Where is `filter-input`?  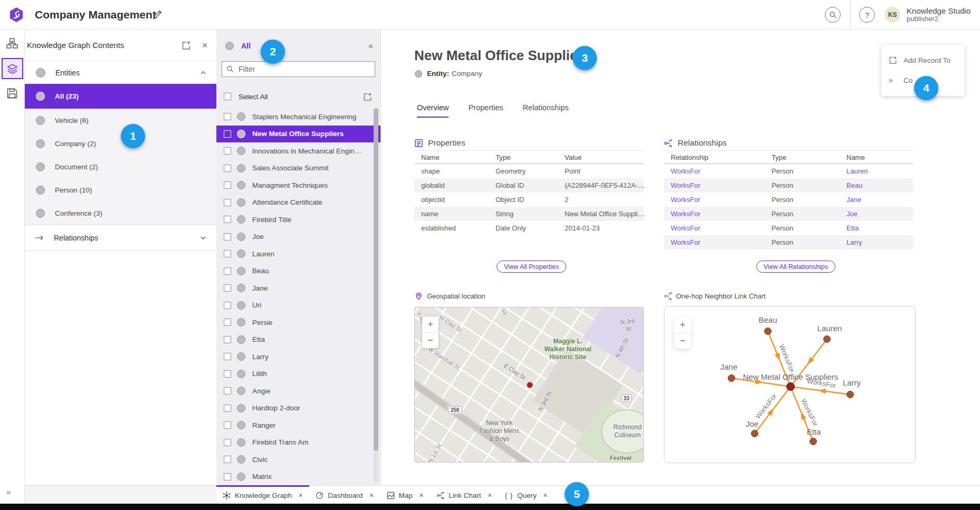
filter-input is located at coordinates (305, 69).